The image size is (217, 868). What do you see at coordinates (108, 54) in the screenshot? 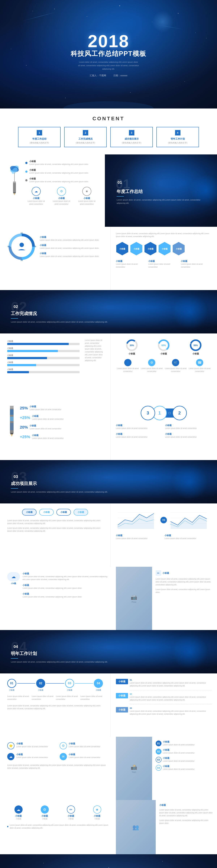
I see `cover-title: 科技风工作总结PPT模板` at bounding box center [108, 54].